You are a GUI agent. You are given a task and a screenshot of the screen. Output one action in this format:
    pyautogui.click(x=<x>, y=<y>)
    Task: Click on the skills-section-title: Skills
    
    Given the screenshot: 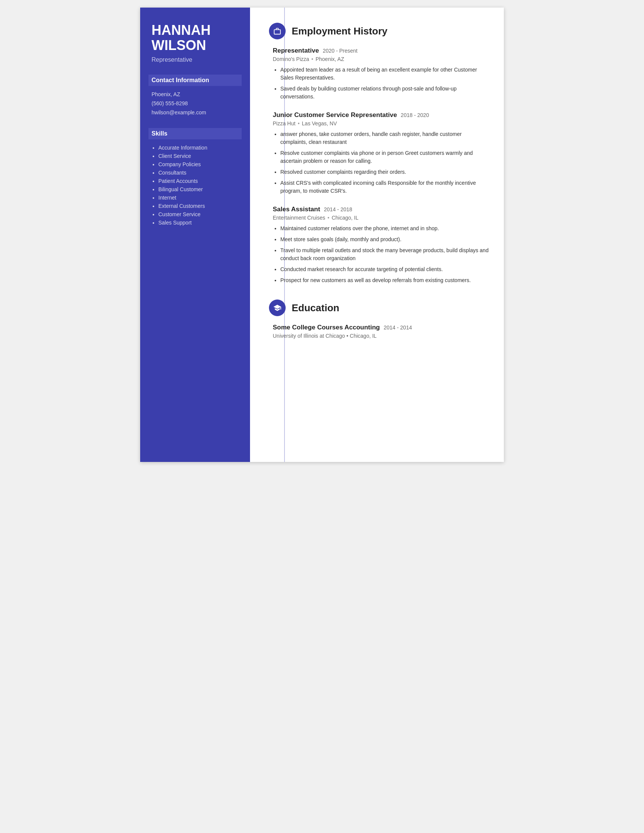 What is the action you would take?
    pyautogui.click(x=195, y=133)
    